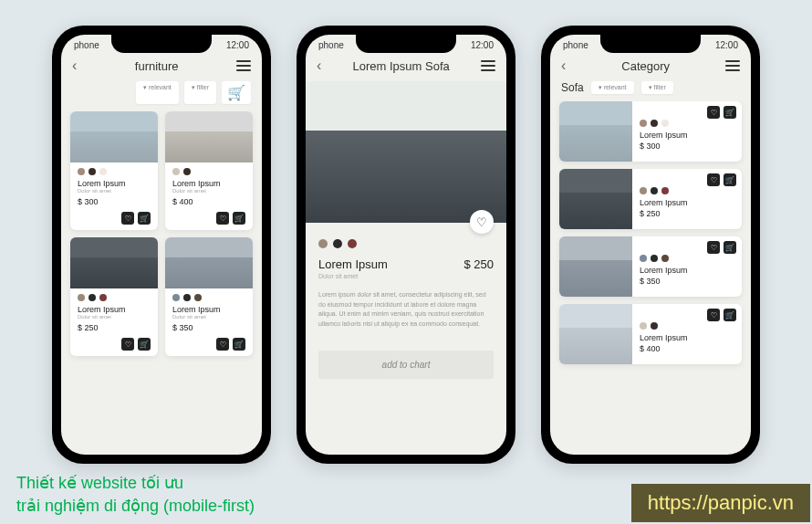  I want to click on product-price: $ 400, so click(687, 349).